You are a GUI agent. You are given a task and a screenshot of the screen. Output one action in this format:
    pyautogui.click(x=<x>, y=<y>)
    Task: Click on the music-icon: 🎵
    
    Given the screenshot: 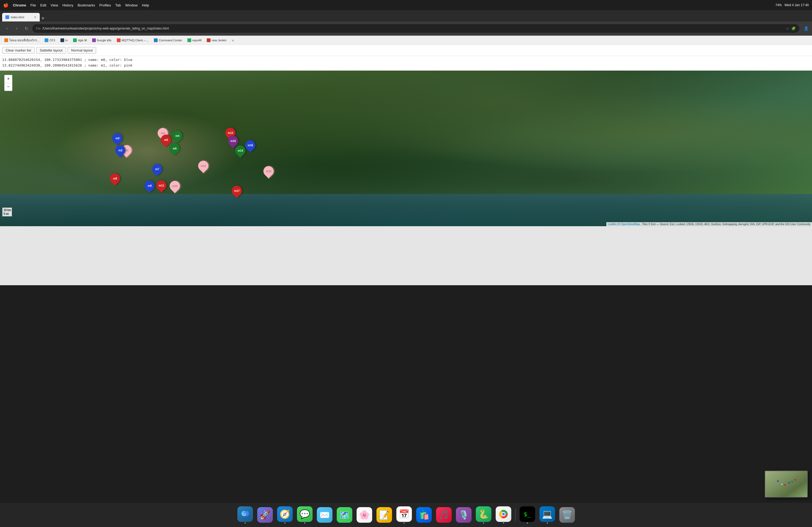 What is the action you would take?
    pyautogui.click(x=444, y=515)
    